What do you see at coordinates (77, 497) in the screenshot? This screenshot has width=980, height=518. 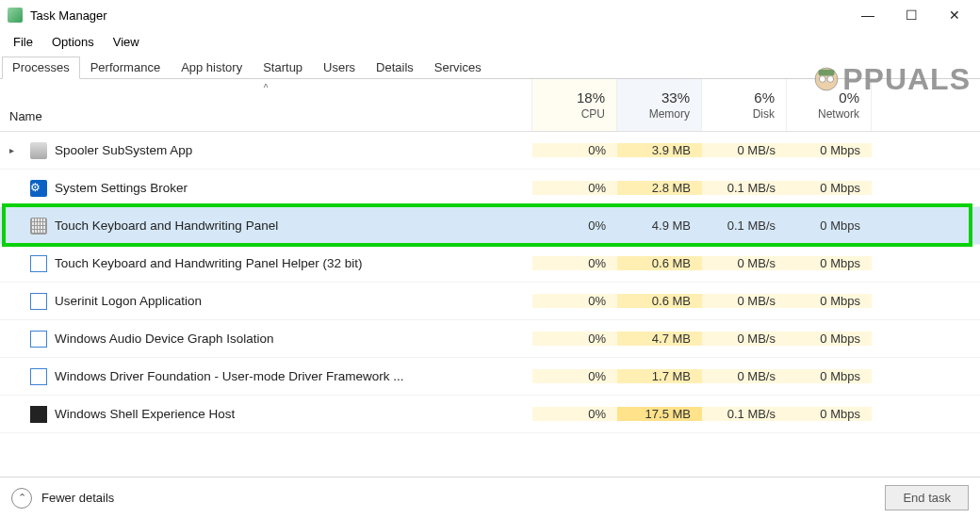 I see `fewer-details-label: Fewer details` at bounding box center [77, 497].